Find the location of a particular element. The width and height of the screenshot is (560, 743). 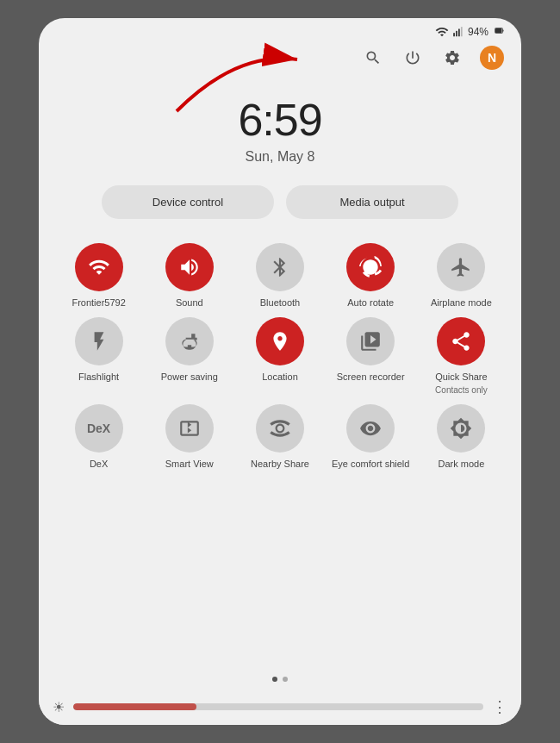

dex-tile-label: DeX is located at coordinates (98, 464).